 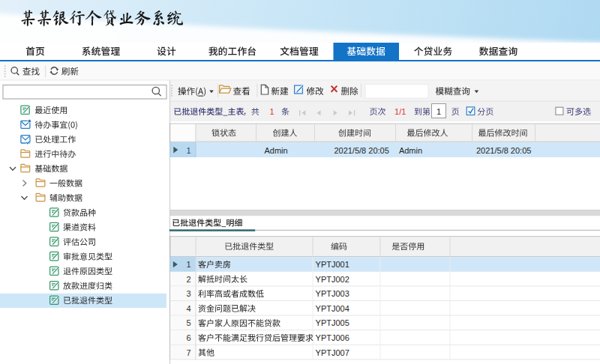 What do you see at coordinates (188, 294) in the screenshot?
I see `svg-text: 3` at bounding box center [188, 294].